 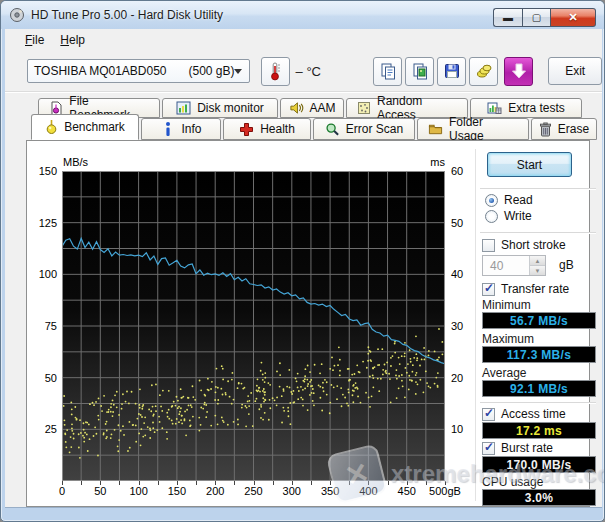 I want to click on chevron-down-icon, so click(x=238, y=72).